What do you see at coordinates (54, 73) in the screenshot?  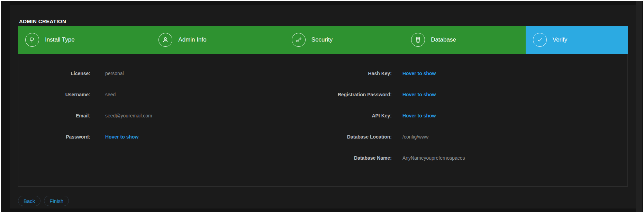 I see `field-label: License:` at bounding box center [54, 73].